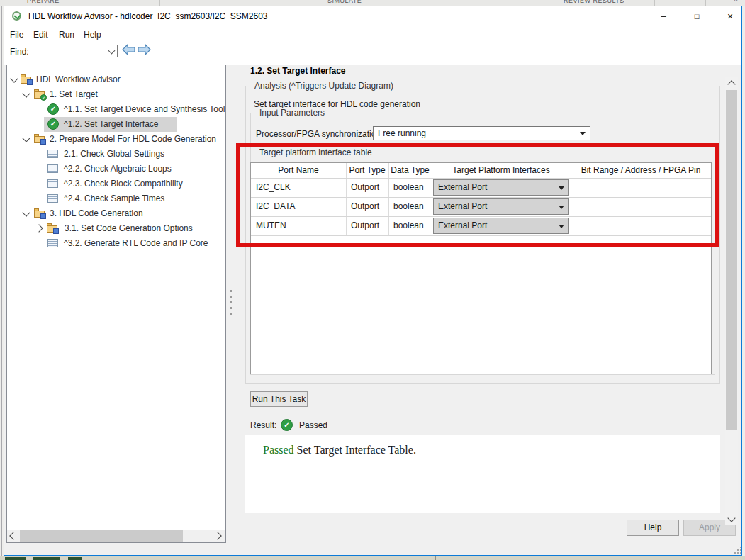 This screenshot has height=560, width=745. I want to click on tree-item-generate-rtl-code: ^3.2. Generate RTL Code and IP Core, so click(116, 244).